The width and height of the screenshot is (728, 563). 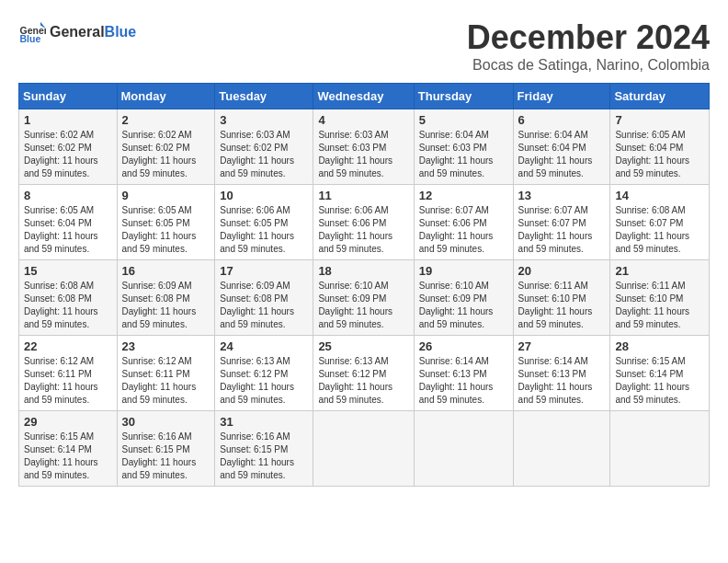 What do you see at coordinates (265, 373) in the screenshot?
I see `calendar-cell: 24 Sunrise: 6:13 AMSunset: 6:12 PMDaylig…` at bounding box center [265, 373].